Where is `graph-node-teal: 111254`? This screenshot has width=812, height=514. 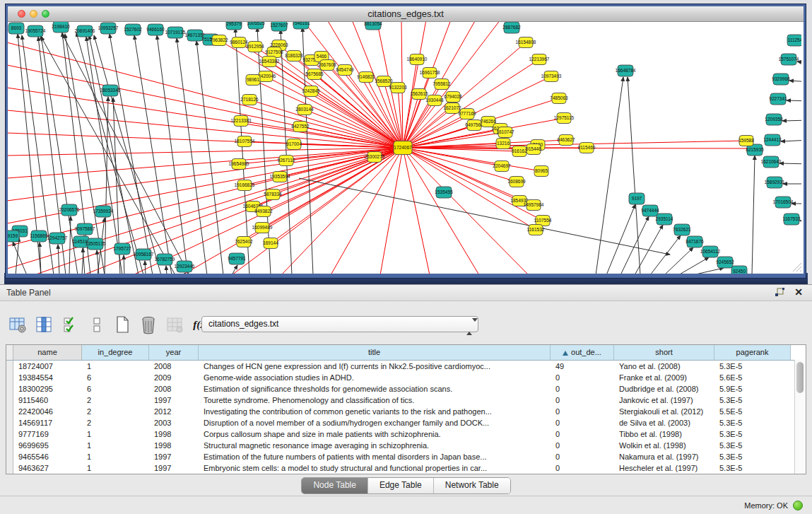 graph-node-teal: 111254 is located at coordinates (794, 40).